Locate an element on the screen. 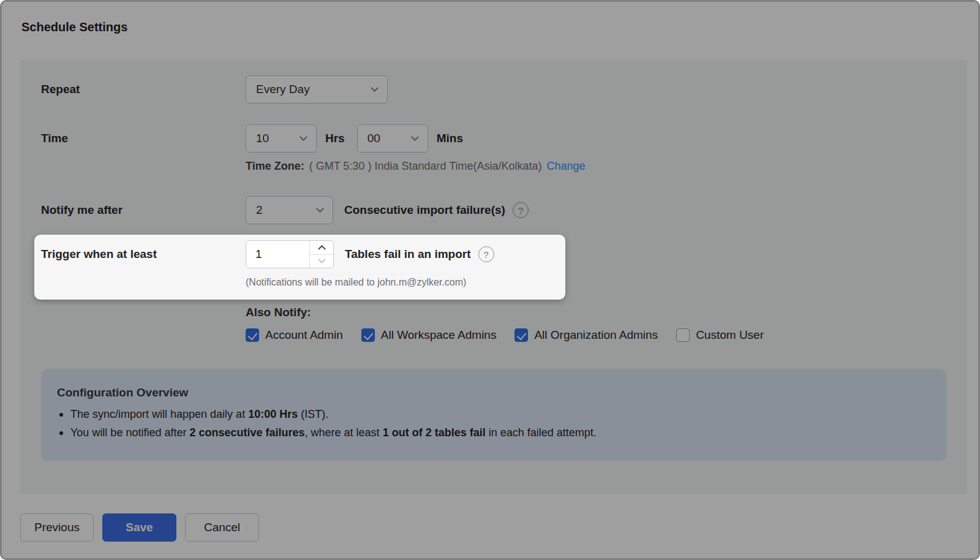 Image resolution: width=980 pixels, height=560 pixels. trigger-row: Trigger when at least Tables fail in an … is located at coordinates (303, 254).